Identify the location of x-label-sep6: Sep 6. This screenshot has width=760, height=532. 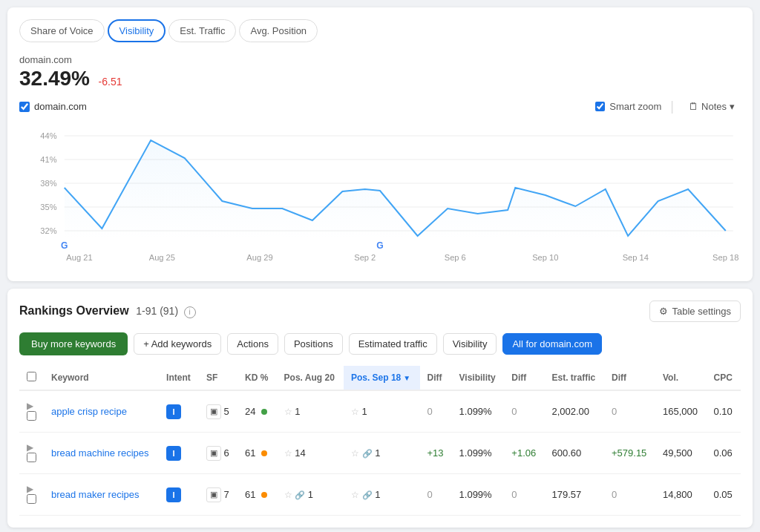
(456, 257).